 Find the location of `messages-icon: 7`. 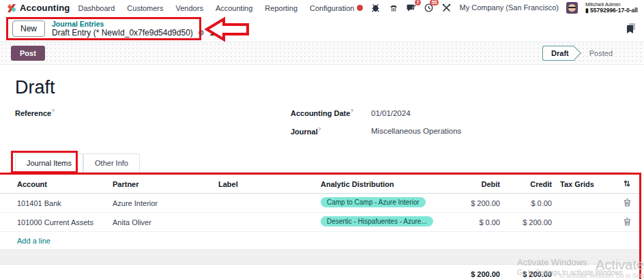

messages-icon: 7 is located at coordinates (411, 8).